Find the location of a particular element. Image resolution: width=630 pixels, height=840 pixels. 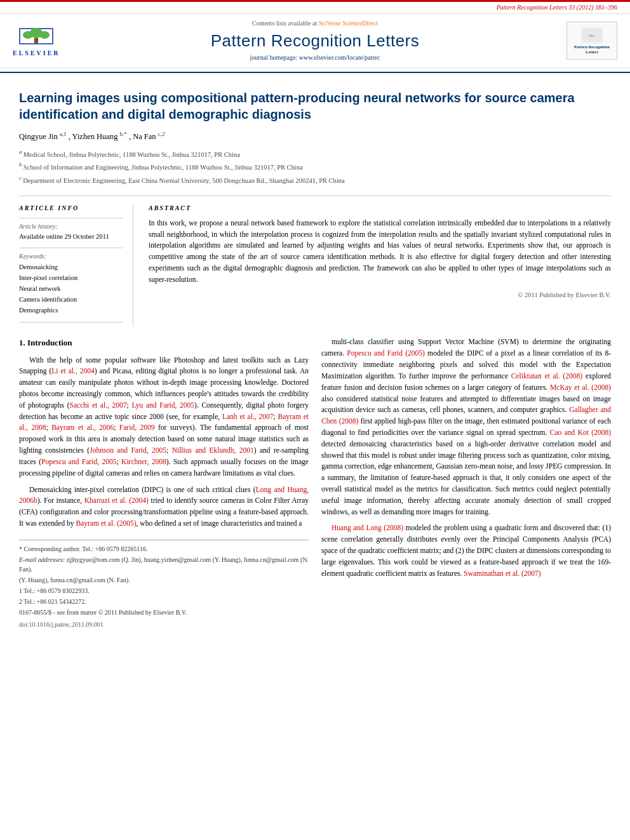

authors-line: Qingyue Jin a,1 , Yizhen Huang b,* , Na … is located at coordinates (315, 137).